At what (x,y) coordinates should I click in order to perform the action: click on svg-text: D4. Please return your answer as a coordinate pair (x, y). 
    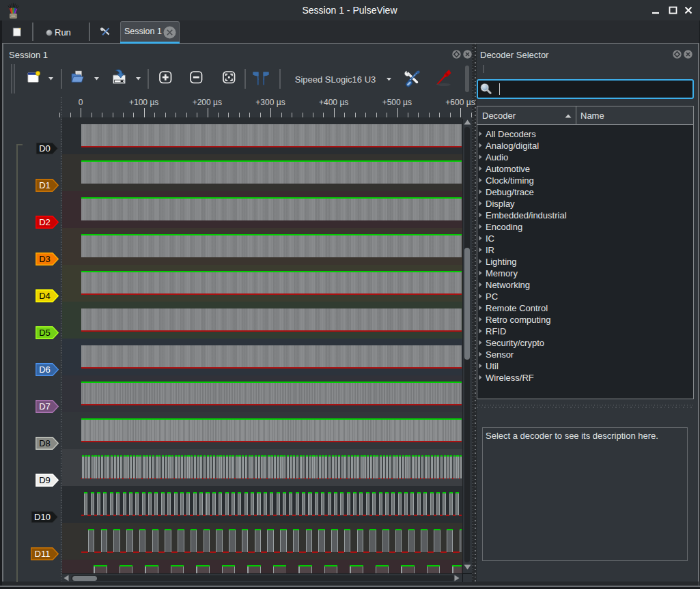
    Looking at the image, I should click on (45, 296).